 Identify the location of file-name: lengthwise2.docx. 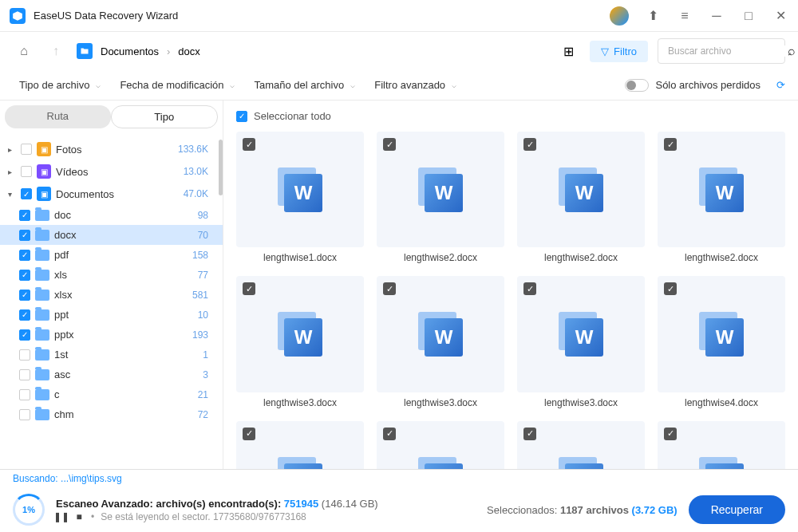
(581, 258).